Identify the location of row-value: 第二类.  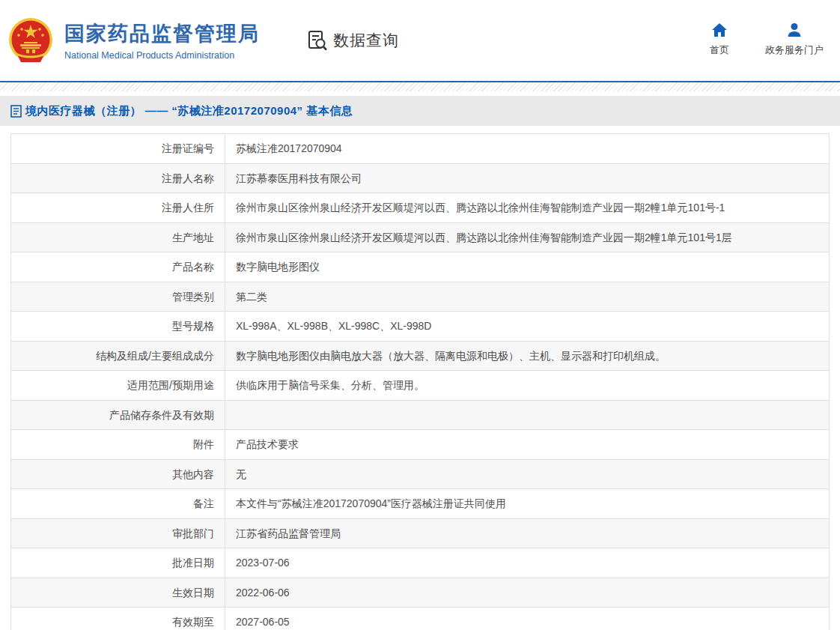
(527, 297).